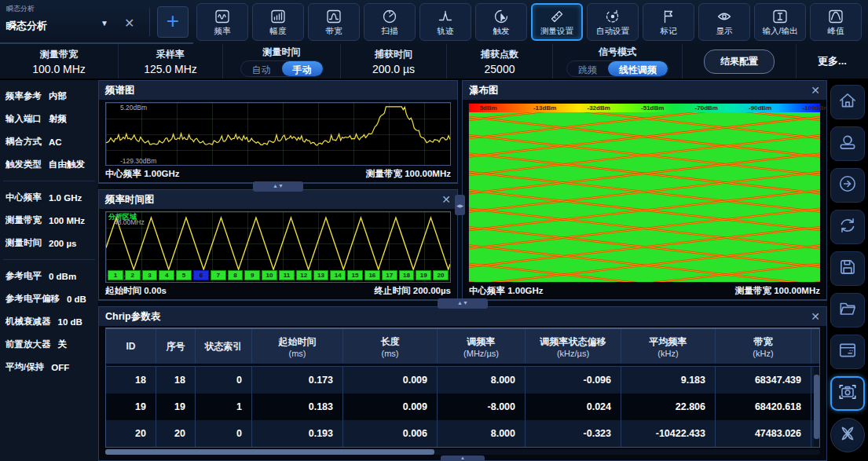 Image resolution: width=868 pixels, height=461 pixels. Describe the element at coordinates (815, 316) in the screenshot. I see `chirp-table-close-icon: ✕` at that location.